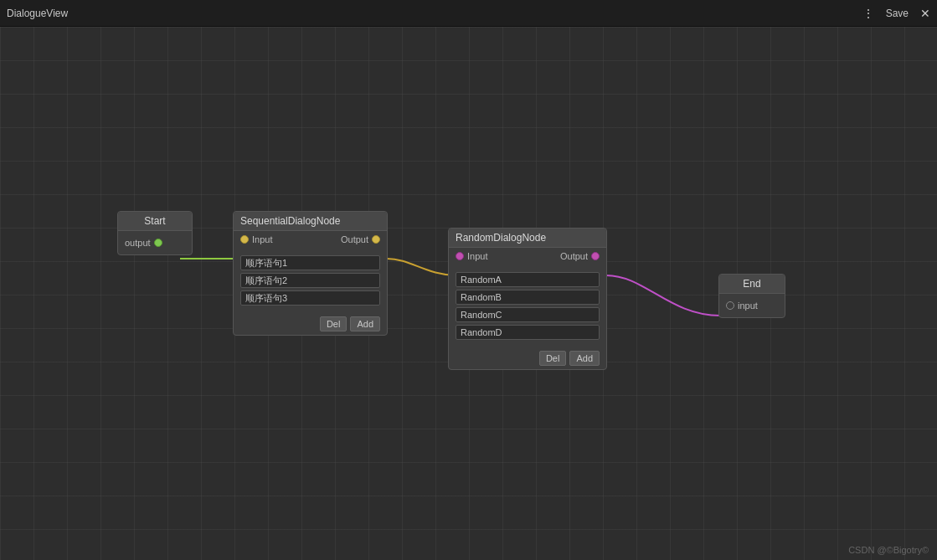 The image size is (937, 560). What do you see at coordinates (528, 238) in the screenshot?
I see `random-node-header: RandomDialogNode` at bounding box center [528, 238].